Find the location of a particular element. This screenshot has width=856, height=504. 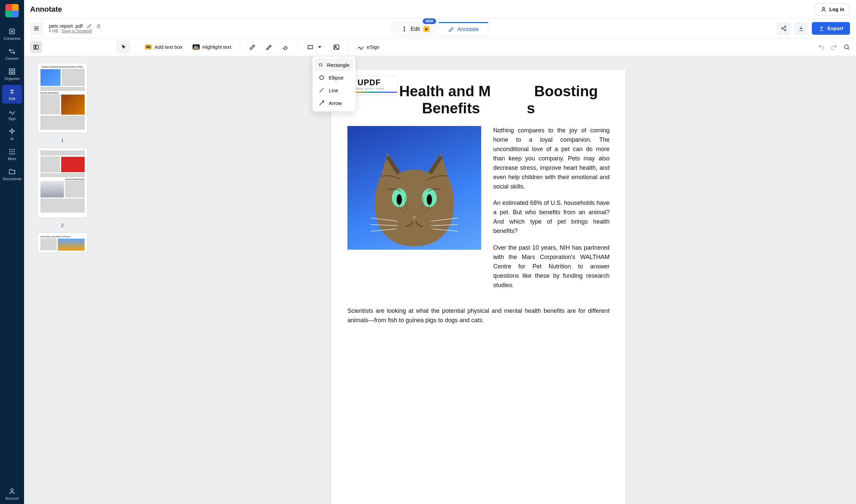

cursor-icon is located at coordinates (124, 47).